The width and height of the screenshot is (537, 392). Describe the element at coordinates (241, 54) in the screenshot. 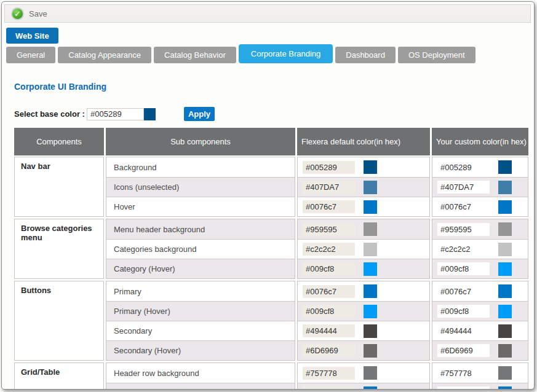

I see `tab-strip: GeneralCatalog AppearanceCatalog Behavio…` at that location.